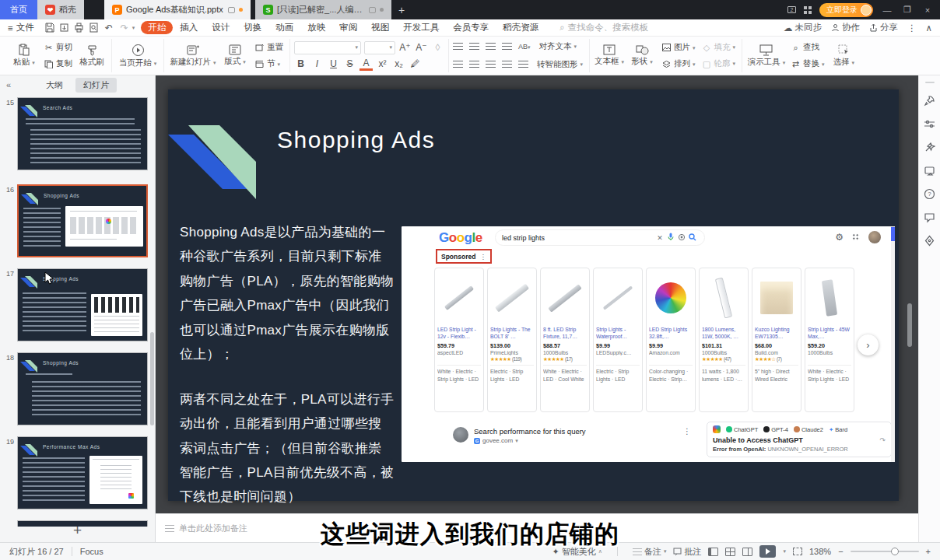 The width and height of the screenshot is (940, 560). What do you see at coordinates (402, 9) in the screenshot?
I see `new-tab-button: +` at bounding box center [402, 9].